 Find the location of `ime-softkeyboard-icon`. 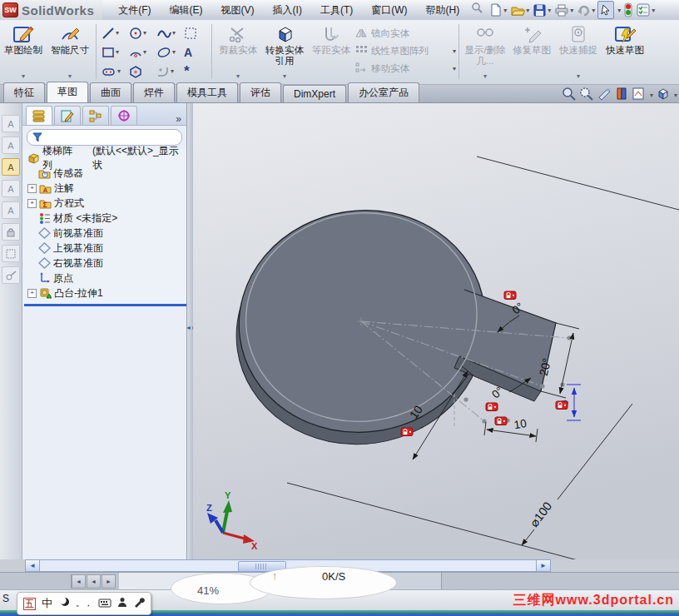

ime-softkeyboard-icon is located at coordinates (105, 604).